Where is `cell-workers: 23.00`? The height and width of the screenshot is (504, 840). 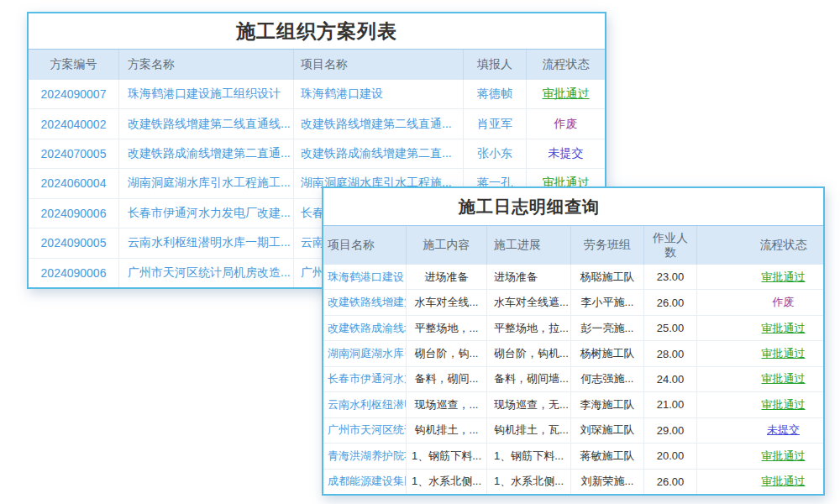 cell-workers: 23.00 is located at coordinates (670, 277).